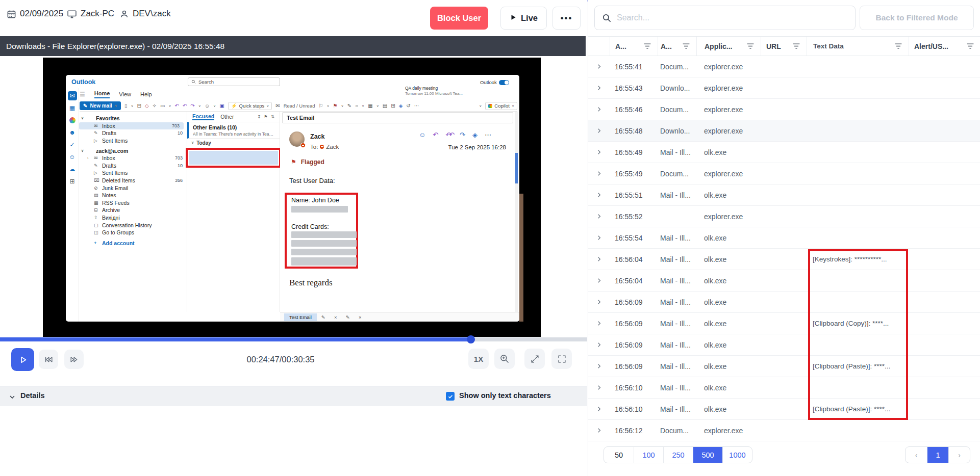 This screenshot has width=980, height=476. What do you see at coordinates (535, 359) in the screenshot?
I see `diagonal-arrows-icon` at bounding box center [535, 359].